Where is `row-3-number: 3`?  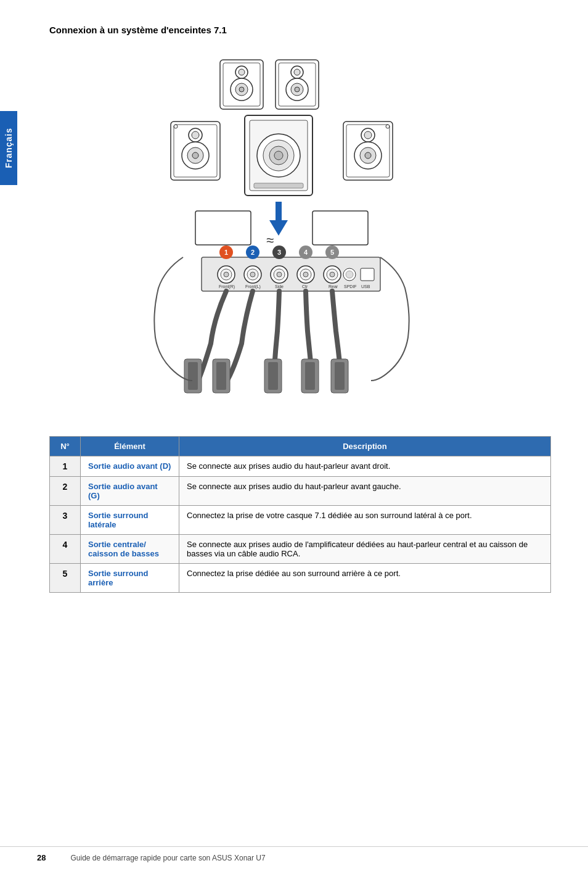
row-3-number: 3 is located at coordinates (65, 521).